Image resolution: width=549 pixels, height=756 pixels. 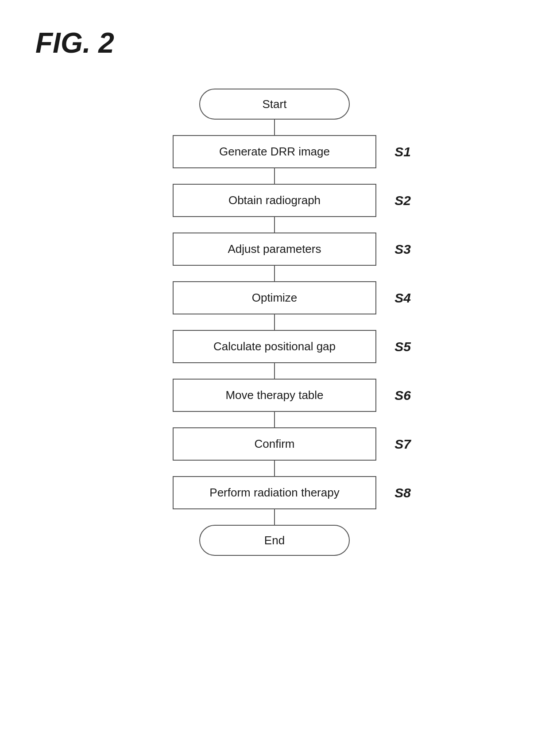 I want to click on s2-label: Obtain radiograph, so click(x=274, y=200).